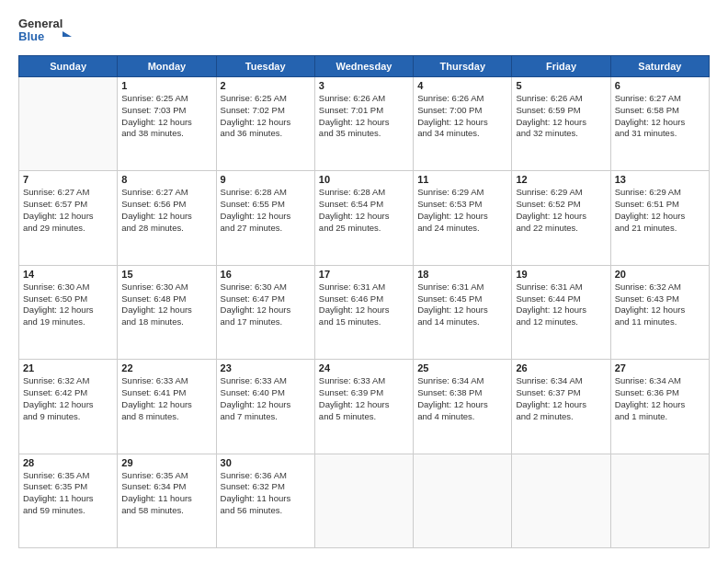 This screenshot has width=728, height=563. I want to click on day-number: 27, so click(660, 368).